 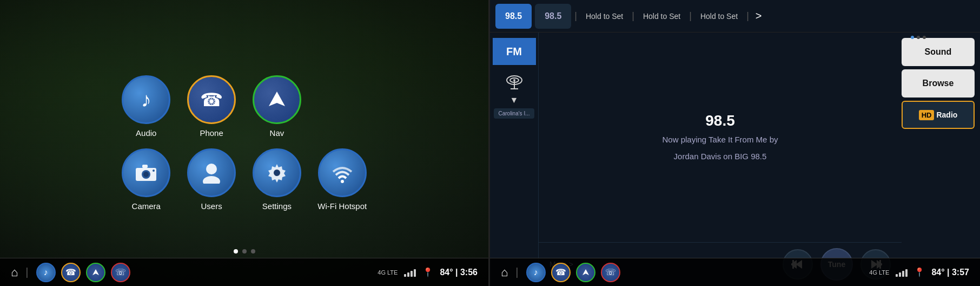 What do you see at coordinates (412, 274) in the screenshot?
I see `bar3` at bounding box center [412, 274].